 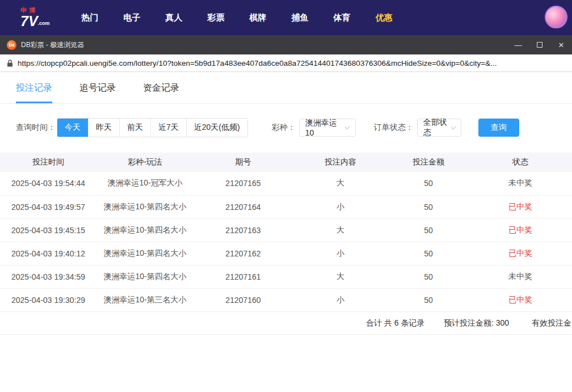 I want to click on order-status-label: 订单状态：, so click(x=394, y=128).